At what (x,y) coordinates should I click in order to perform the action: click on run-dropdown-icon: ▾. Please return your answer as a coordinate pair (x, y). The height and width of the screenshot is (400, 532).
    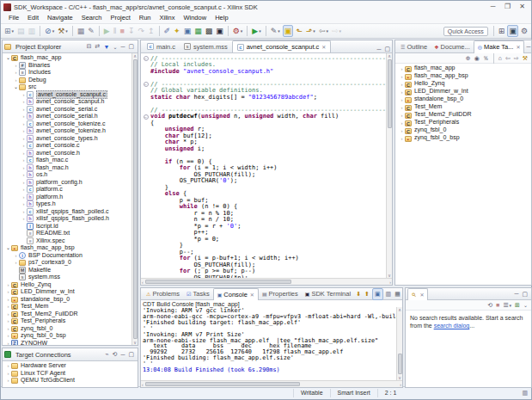
    Looking at the image, I should click on (260, 31).